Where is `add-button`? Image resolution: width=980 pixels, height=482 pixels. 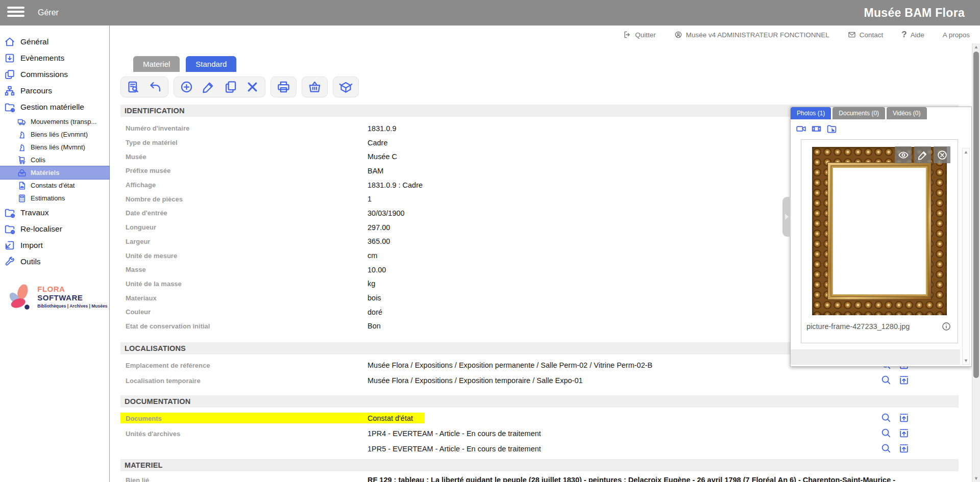
add-button is located at coordinates (187, 87).